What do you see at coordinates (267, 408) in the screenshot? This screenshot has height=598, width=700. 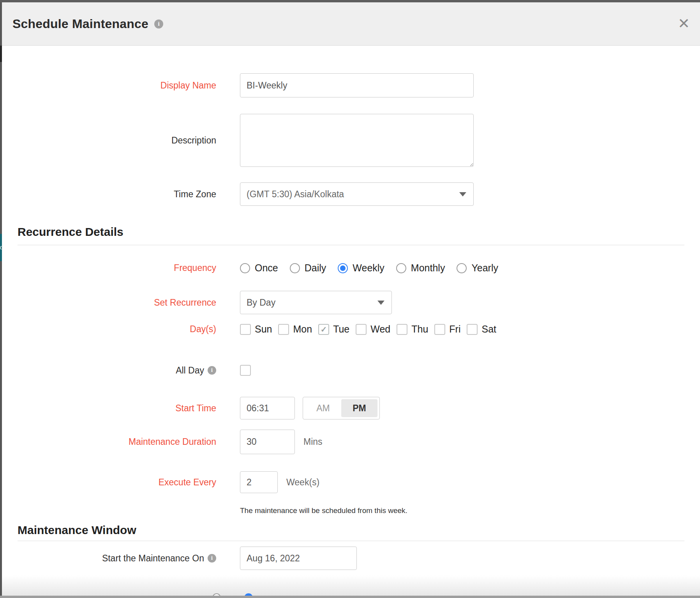 I see `start-time-input` at bounding box center [267, 408].